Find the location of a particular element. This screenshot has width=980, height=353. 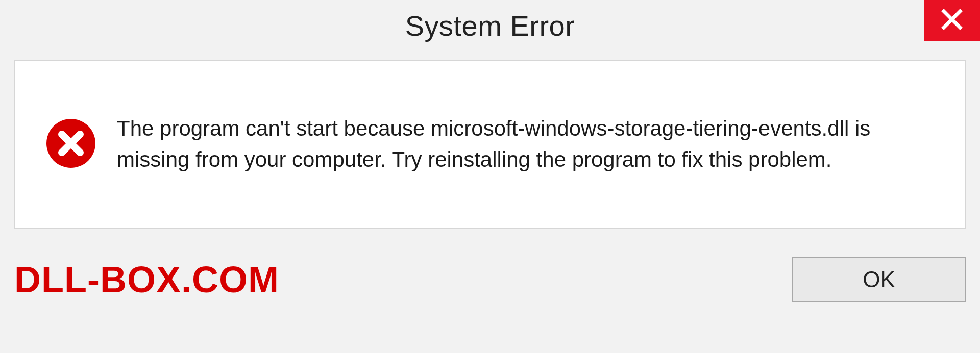

brand-watermark: DLL-BOX.COM is located at coordinates (147, 280).